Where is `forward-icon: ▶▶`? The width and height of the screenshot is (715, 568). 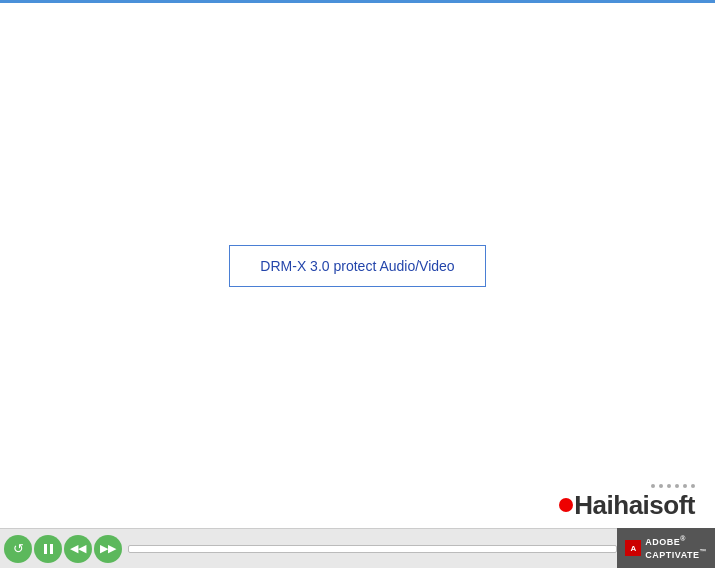
forward-icon: ▶▶ is located at coordinates (108, 548).